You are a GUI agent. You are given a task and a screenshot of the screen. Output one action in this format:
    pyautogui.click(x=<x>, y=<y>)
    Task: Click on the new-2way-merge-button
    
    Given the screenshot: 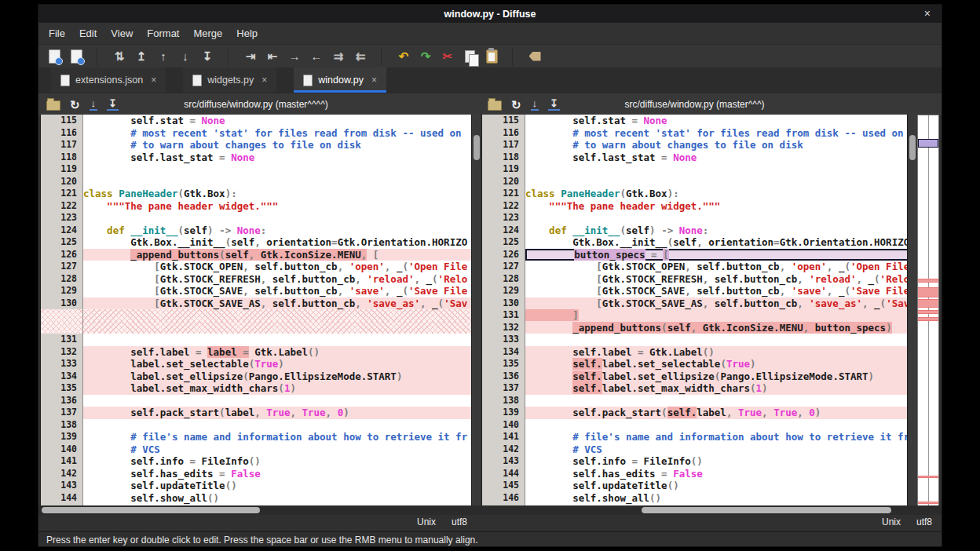 What is the action you would take?
    pyautogui.click(x=54, y=57)
    